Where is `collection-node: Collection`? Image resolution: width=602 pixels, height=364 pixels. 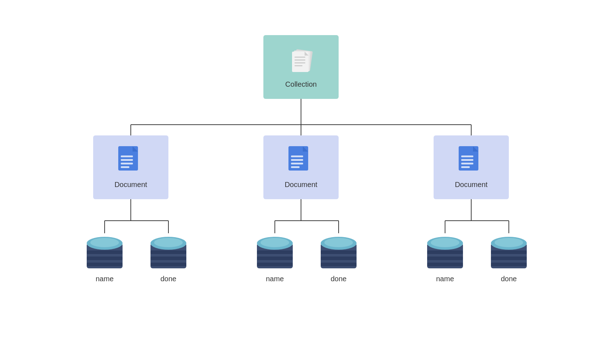 collection-node: Collection is located at coordinates (301, 67).